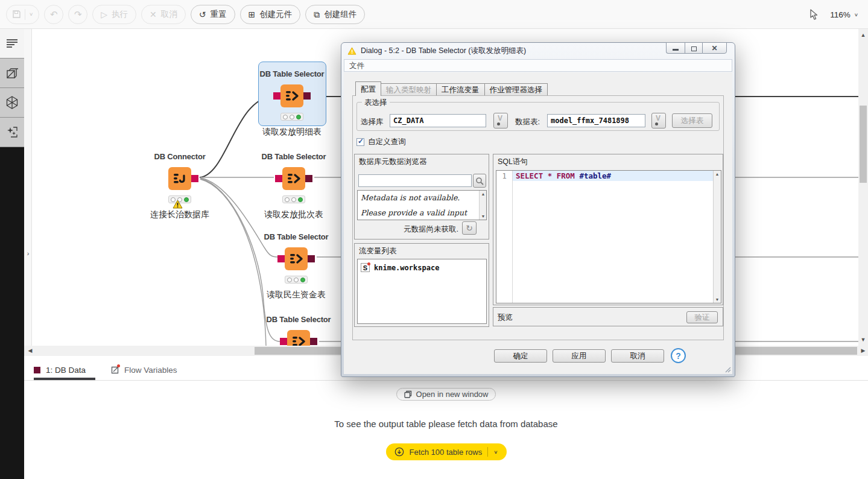 This screenshot has width=868, height=479. What do you see at coordinates (422, 197) in the screenshot?
I see `metadata-browser-panel: 数据库元数据浏览器 Metadata is not available. Ple…` at bounding box center [422, 197].